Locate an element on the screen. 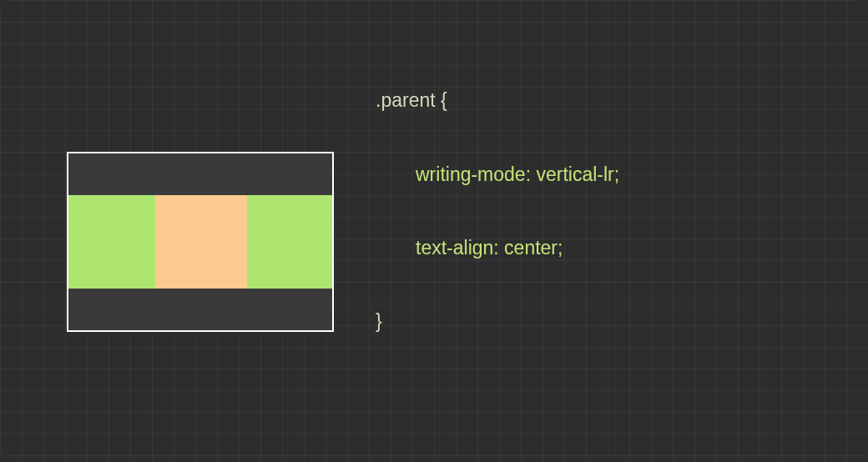  parent-close: } is located at coordinates (511, 322).